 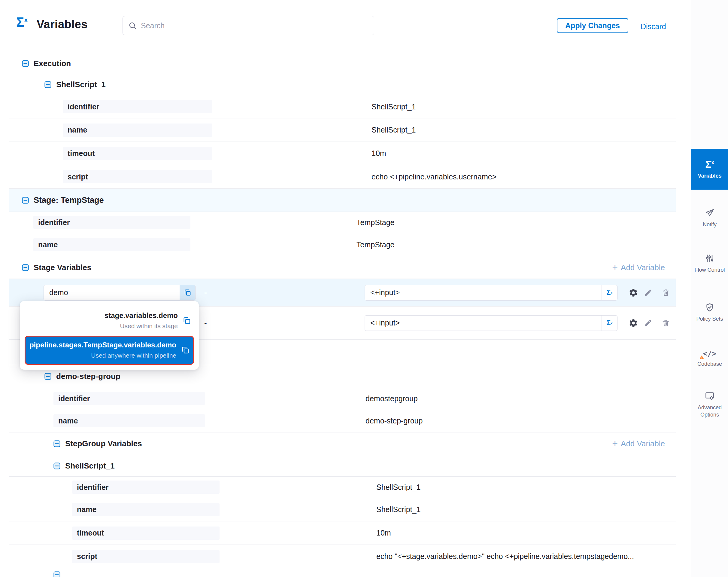 I want to click on search-box, so click(x=249, y=26).